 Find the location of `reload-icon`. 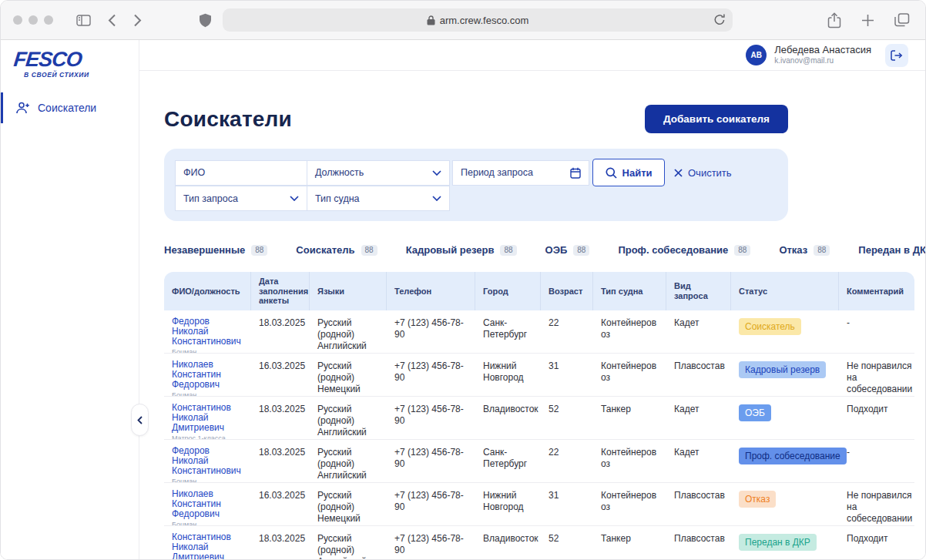

reload-icon is located at coordinates (720, 20).